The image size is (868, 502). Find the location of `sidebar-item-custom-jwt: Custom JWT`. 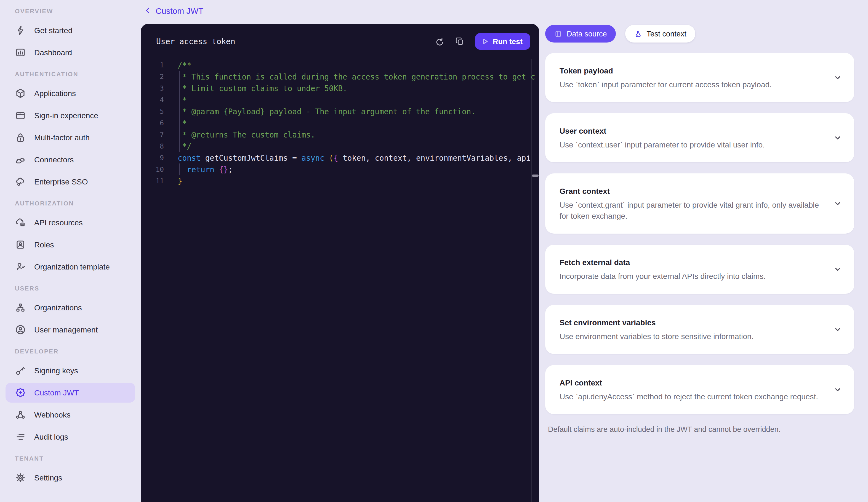

sidebar-item-custom-jwt: Custom JWT is located at coordinates (70, 393).